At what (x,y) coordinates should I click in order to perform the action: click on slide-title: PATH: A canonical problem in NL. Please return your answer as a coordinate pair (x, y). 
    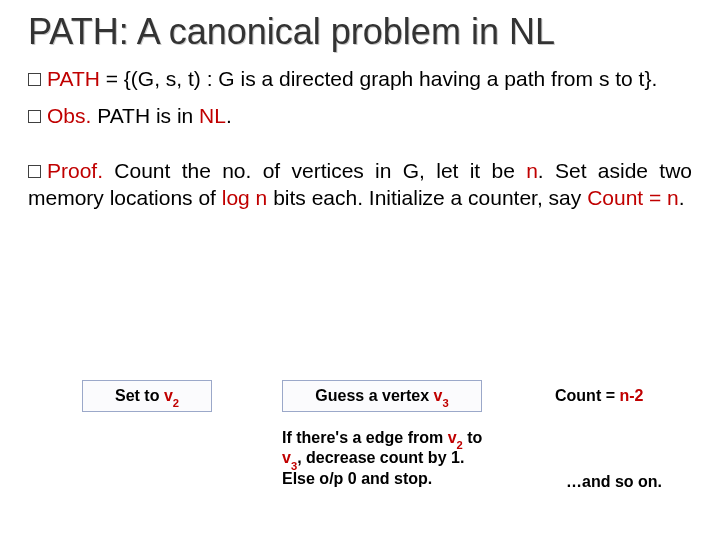
    Looking at the image, I should click on (360, 32).